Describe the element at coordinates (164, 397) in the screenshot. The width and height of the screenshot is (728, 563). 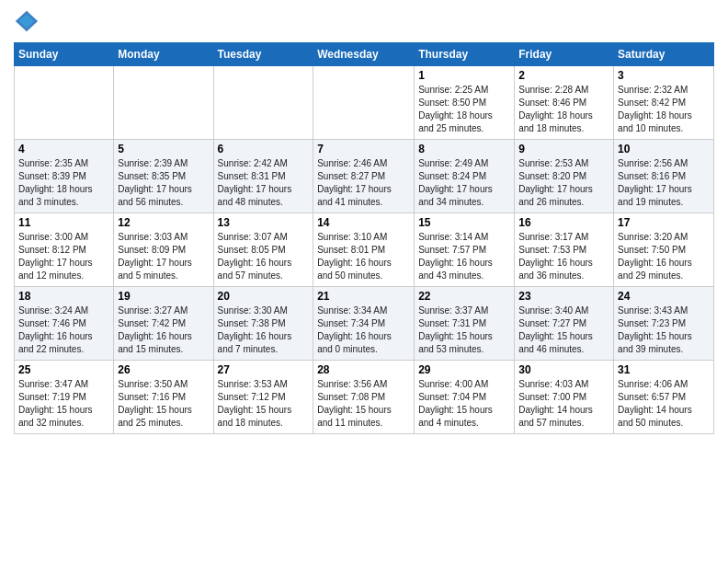
I see `calendar-cell: 26Sunrise: 3:50 AMSunset: 7:16 PMDayligh…` at that location.